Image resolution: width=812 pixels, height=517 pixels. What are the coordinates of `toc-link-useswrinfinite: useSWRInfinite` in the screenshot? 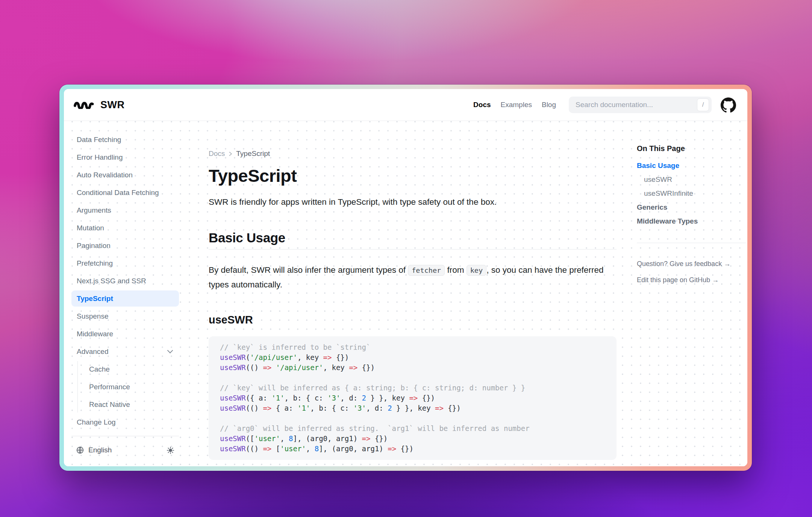 It's located at (691, 193).